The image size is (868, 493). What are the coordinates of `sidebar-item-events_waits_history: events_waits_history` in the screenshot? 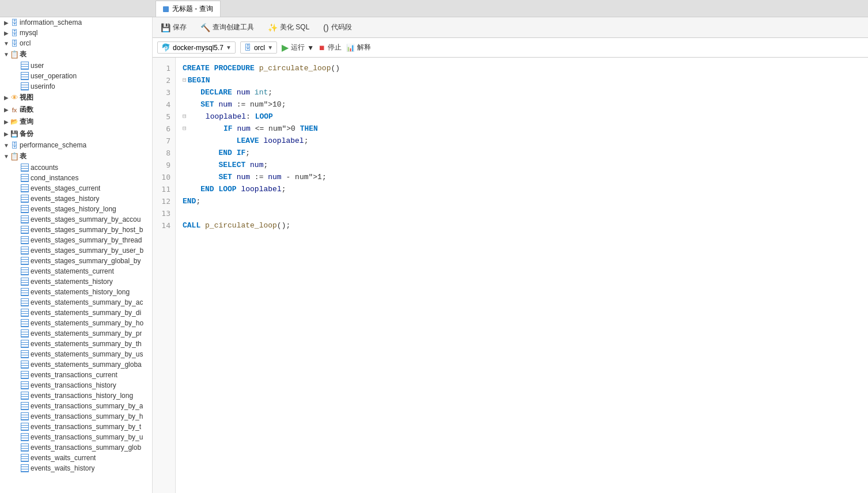 It's located at (76, 468).